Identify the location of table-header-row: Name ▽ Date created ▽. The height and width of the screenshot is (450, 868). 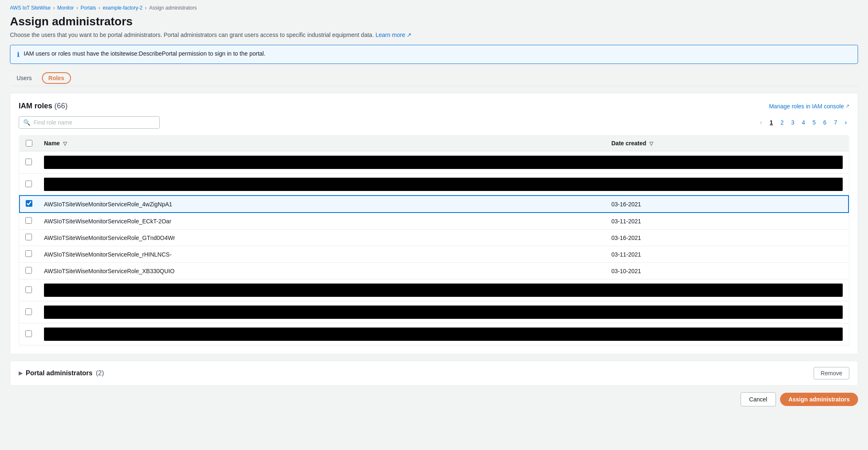
(434, 144).